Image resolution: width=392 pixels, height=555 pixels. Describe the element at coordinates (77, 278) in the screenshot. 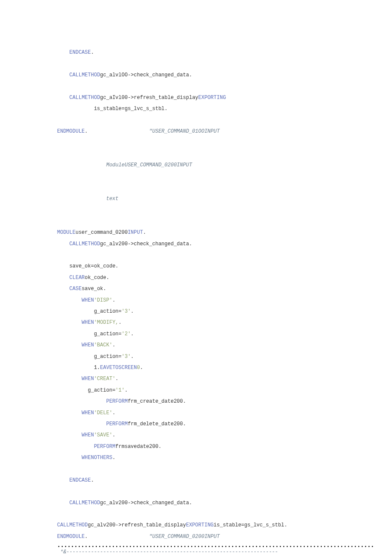

I see `code-token: CLEAR` at that location.